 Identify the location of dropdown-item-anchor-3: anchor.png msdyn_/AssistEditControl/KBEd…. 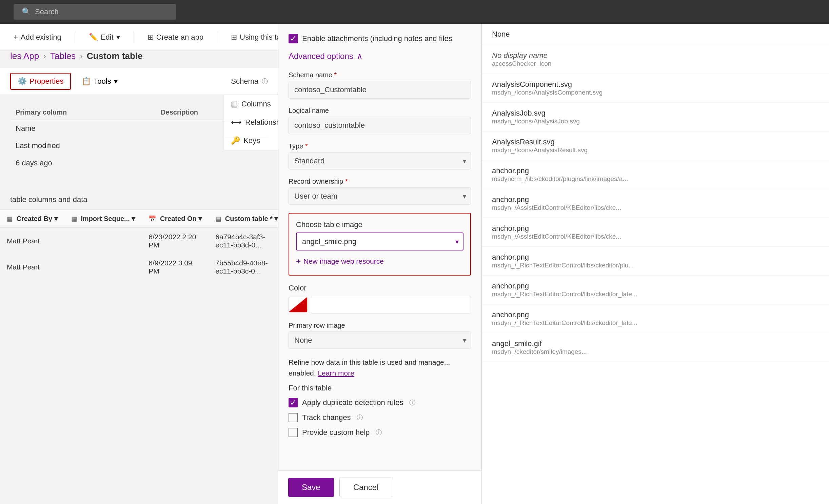
(655, 233).